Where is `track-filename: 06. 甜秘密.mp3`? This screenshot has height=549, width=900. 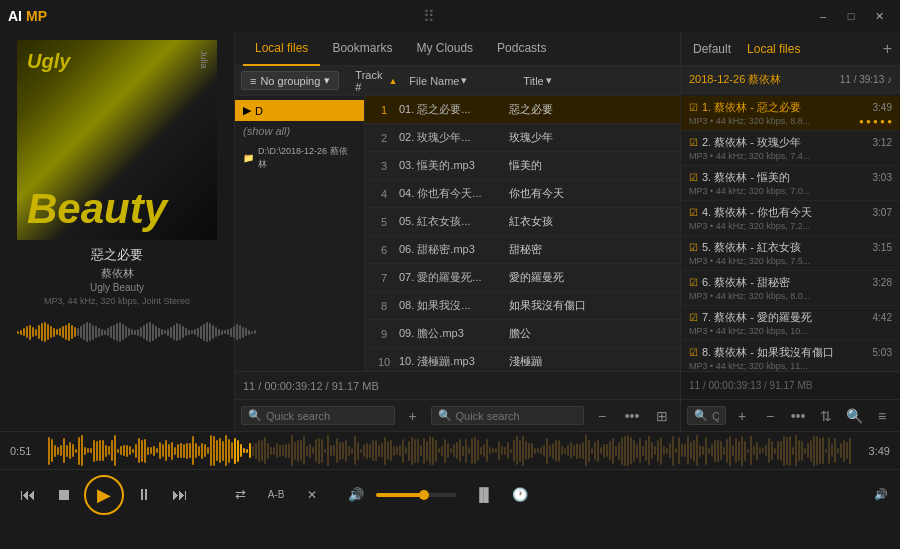
track-filename: 06. 甜秘密.mp3 is located at coordinates (454, 250).